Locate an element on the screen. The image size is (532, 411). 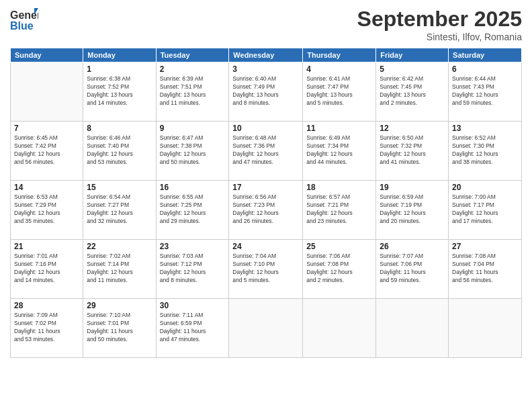
day-number: 28 is located at coordinates (47, 306).